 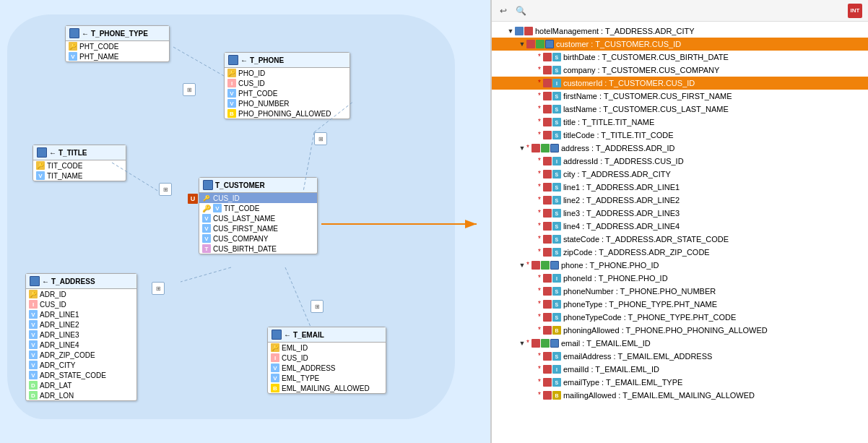 What do you see at coordinates (680, 213) in the screenshot?
I see `tree-item-line3: * S line3 : T_ADDRESS.ADR_LINE3` at bounding box center [680, 213].